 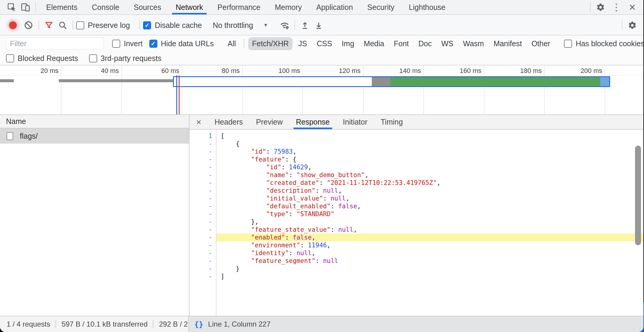 I want to click on type-filter-other: Other, so click(x=541, y=44).